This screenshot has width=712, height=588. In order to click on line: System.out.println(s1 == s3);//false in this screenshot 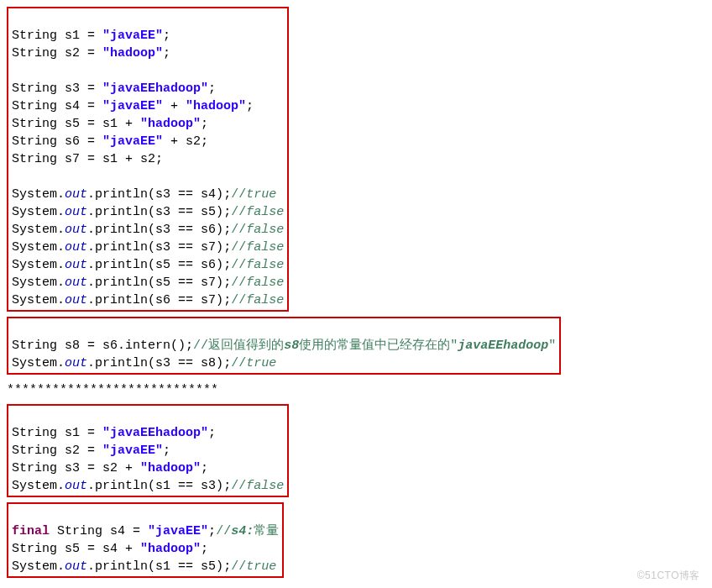, I will do `click(148, 486)`.